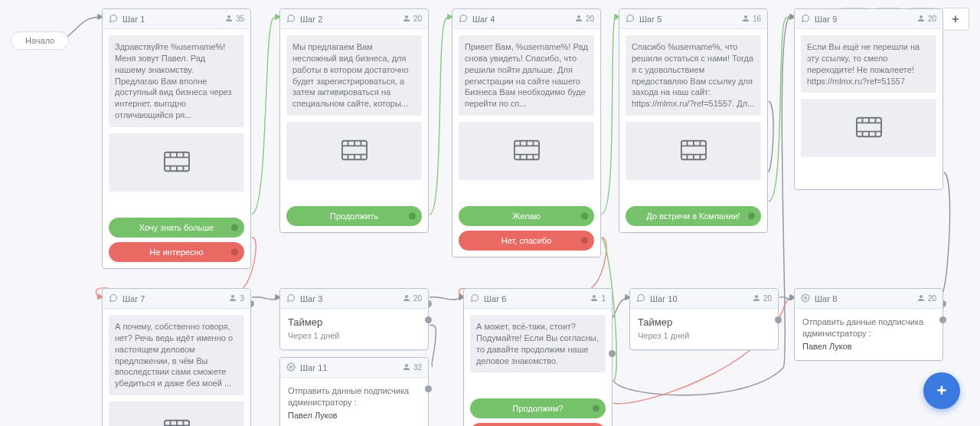  Describe the element at coordinates (354, 319) in the screenshot. I see `step-card-s3: Шаг 320ТаймерЧерез 1 дней` at that location.